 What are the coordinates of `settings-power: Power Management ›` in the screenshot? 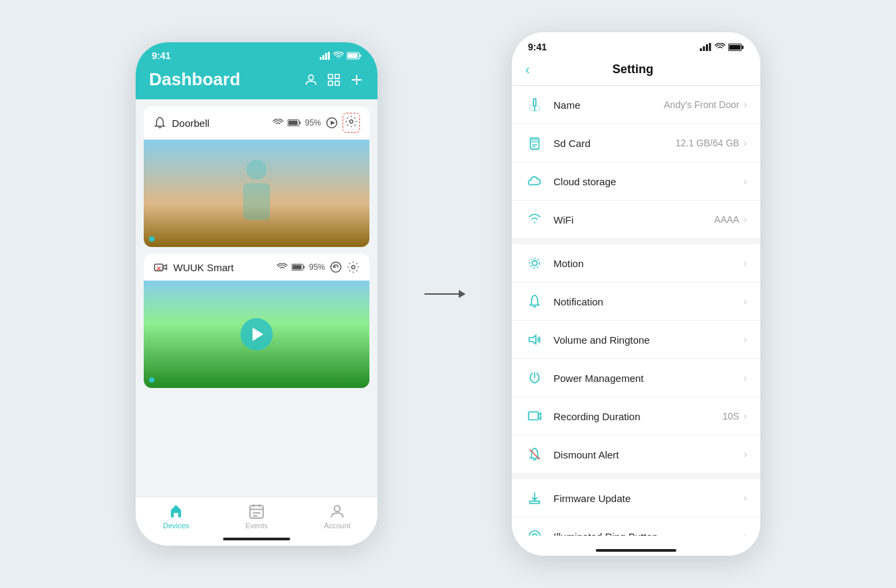 It's located at (636, 379).